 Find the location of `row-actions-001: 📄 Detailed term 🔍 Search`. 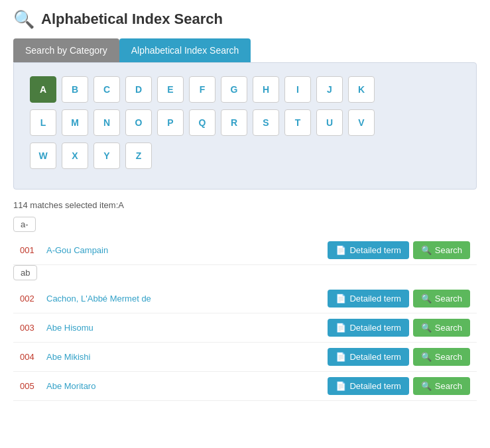

row-actions-001: 📄 Detailed term 🔍 Search is located at coordinates (399, 251).